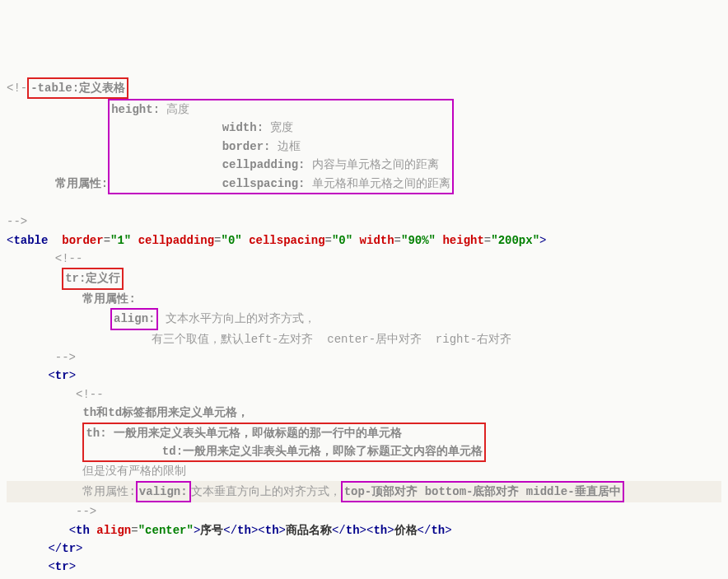  What do you see at coordinates (92, 278) in the screenshot?
I see `tr-def-box: tr:定义行` at bounding box center [92, 278].